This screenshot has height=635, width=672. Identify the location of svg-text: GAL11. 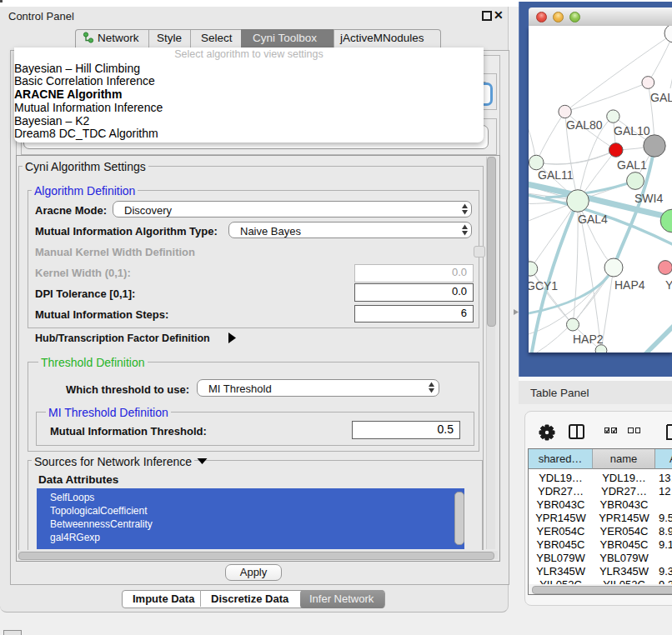
(555, 175).